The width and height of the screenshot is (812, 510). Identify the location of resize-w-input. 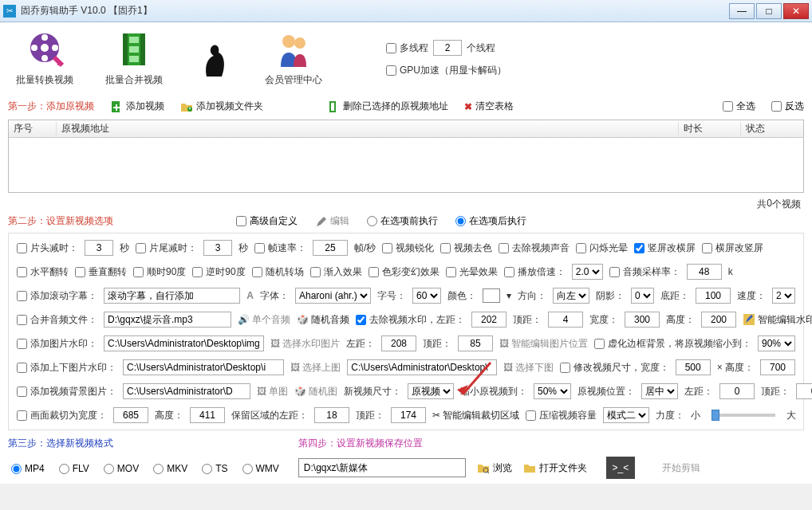
(693, 367).